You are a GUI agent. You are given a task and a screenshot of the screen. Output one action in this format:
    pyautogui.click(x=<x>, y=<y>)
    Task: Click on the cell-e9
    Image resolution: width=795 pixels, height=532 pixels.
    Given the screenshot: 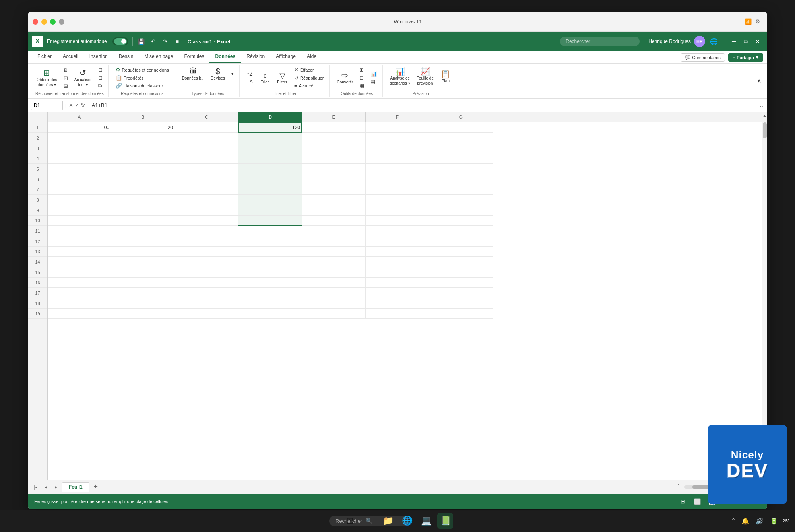 What is the action you would take?
    pyautogui.click(x=334, y=210)
    